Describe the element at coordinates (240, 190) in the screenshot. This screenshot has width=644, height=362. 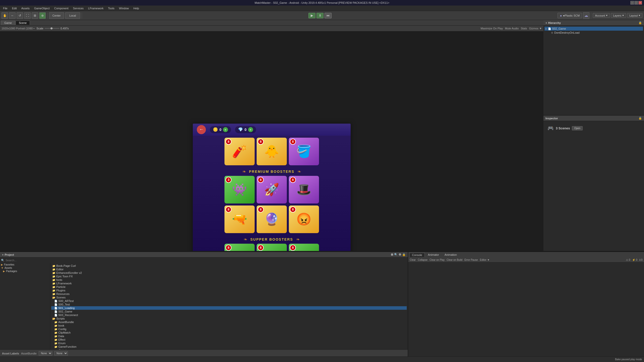
I see `premium-item-0: 3 👾` at that location.